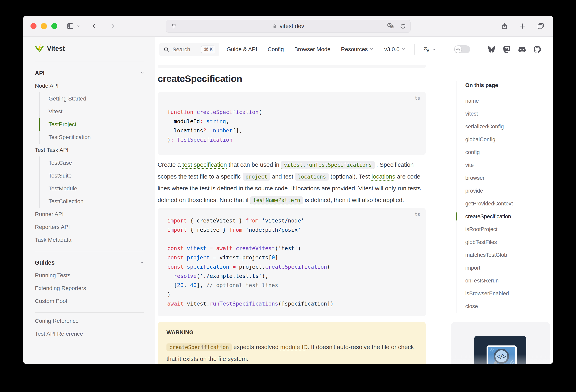 Image resolution: width=576 pixels, height=392 pixels. Describe the element at coordinates (92, 99) in the screenshot. I see `sidebar-item-getting-started: Getting Started` at that location.